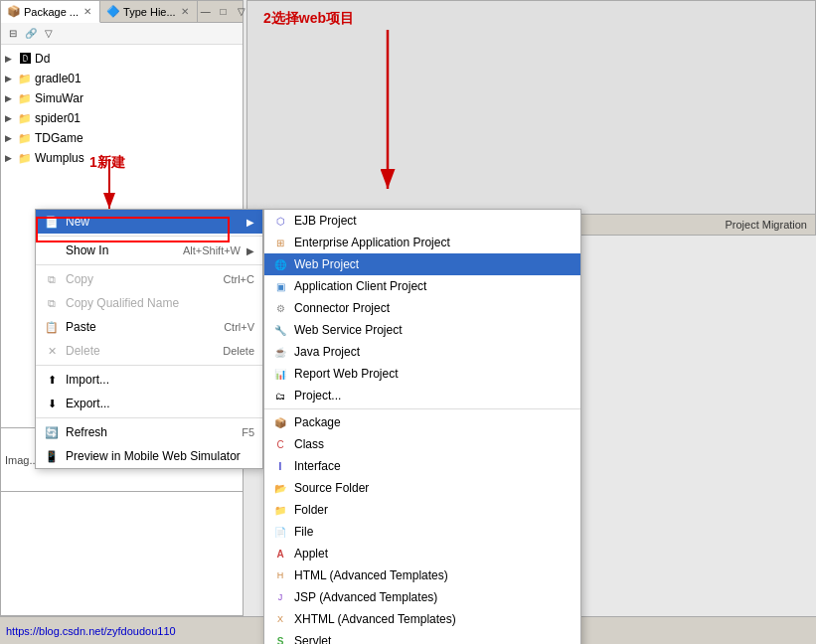 The height and width of the screenshot is (644, 816). I want to click on applet-label: Applet, so click(433, 554).